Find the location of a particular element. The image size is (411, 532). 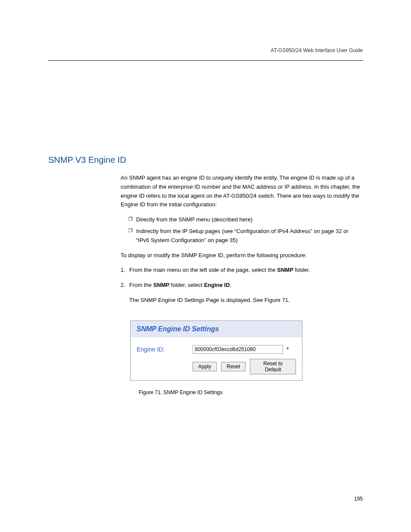

step-number: 2. is located at coordinates (125, 285).